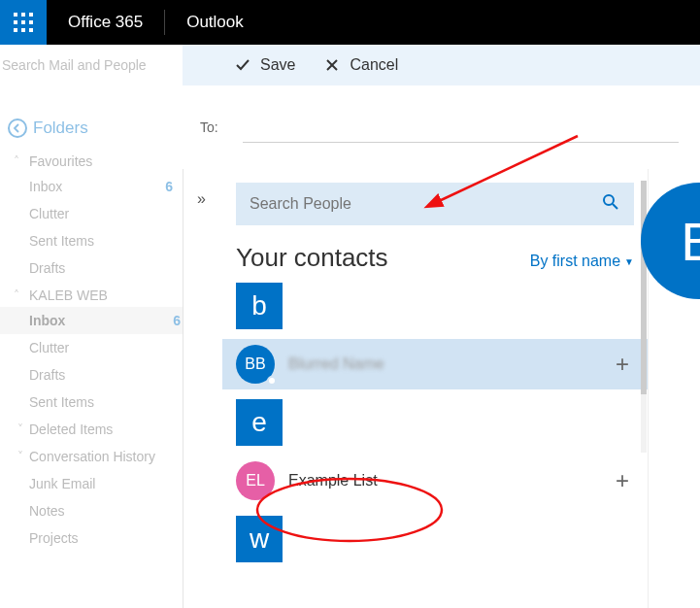 This screenshot has width=700, height=608. Describe the element at coordinates (435, 481) in the screenshot. I see `contact-row: EL Example List +` at that location.